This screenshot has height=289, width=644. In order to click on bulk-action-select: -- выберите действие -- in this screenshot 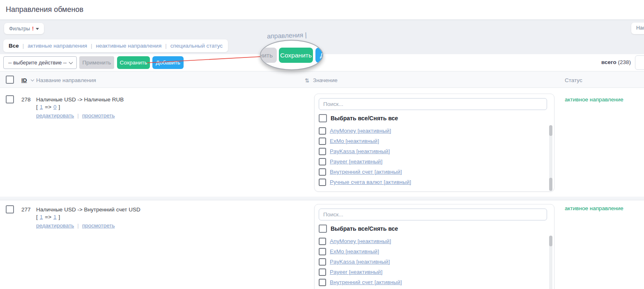, I will do `click(40, 62)`.